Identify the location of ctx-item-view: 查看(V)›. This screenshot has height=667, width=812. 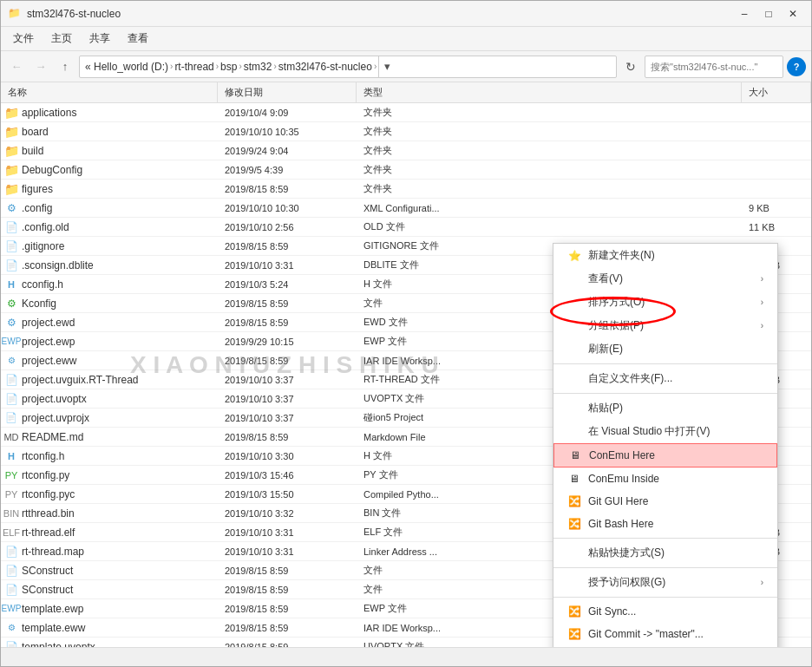
(665, 279).